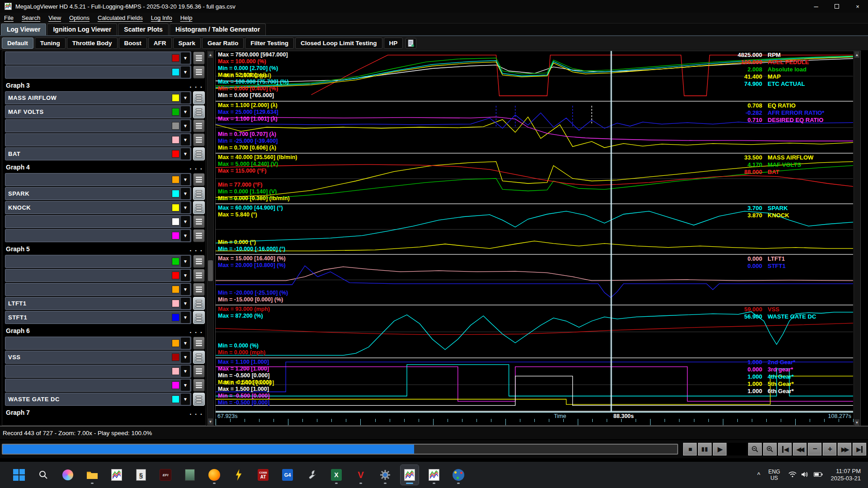 The width and height of the screenshot is (868, 488). I want to click on graph-panel-5: Max = 15.000 [16.400] (%)Max = 20.000 [1…, so click(534, 280).